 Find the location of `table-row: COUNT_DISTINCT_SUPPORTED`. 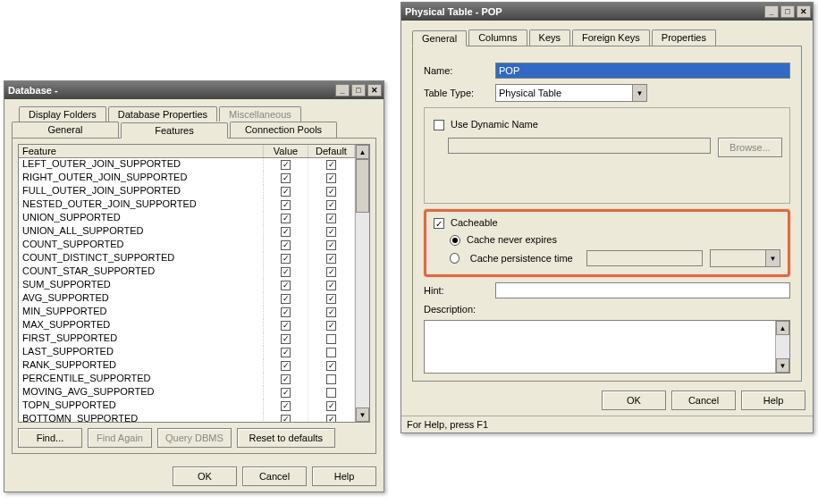

table-row: COUNT_DISTINCT_SUPPORTED is located at coordinates (187, 259).